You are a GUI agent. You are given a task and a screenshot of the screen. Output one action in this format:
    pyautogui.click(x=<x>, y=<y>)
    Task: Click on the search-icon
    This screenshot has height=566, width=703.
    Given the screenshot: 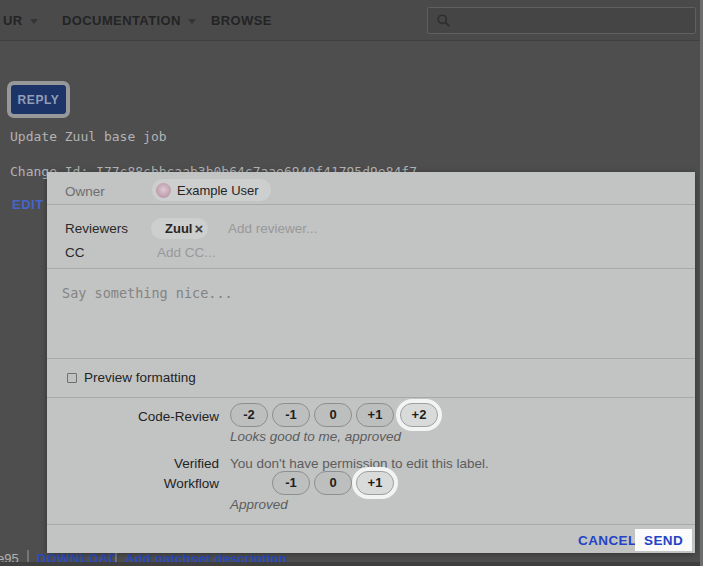 What is the action you would take?
    pyautogui.click(x=444, y=20)
    